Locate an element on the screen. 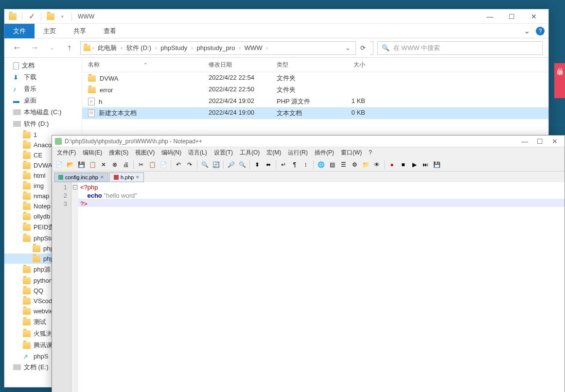 Image resolution: width=565 pixels, height=392 pixels. menu-item: 文件(F) is located at coordinates (66, 153).